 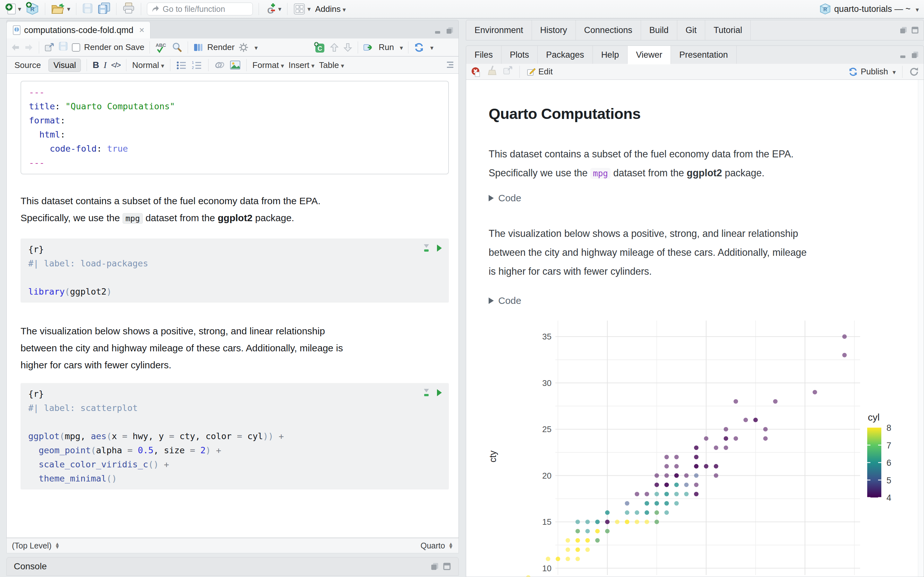 What do you see at coordinates (182, 65) in the screenshot?
I see `bullet-list-icon` at bounding box center [182, 65].